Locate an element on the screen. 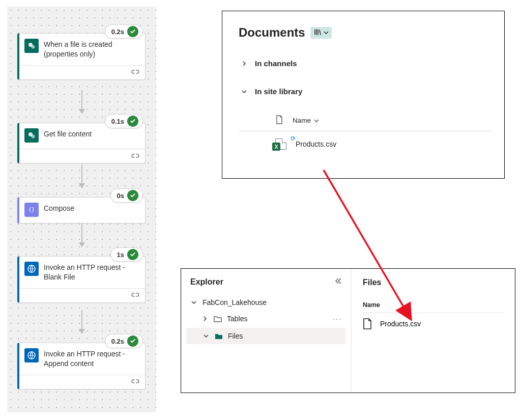  folder-solid-icon is located at coordinates (219, 336).